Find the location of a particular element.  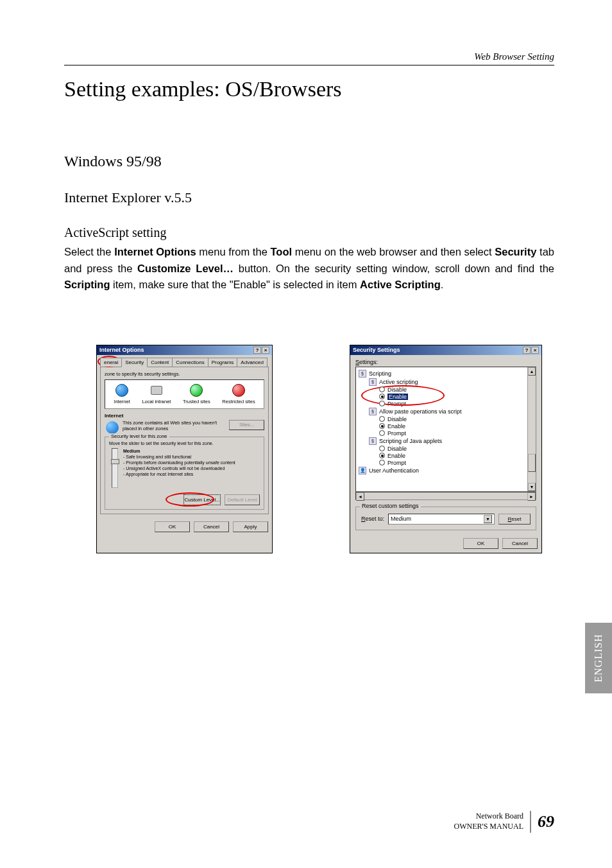

subtitle-setting: ActiveScript setting is located at coordinates (309, 232).